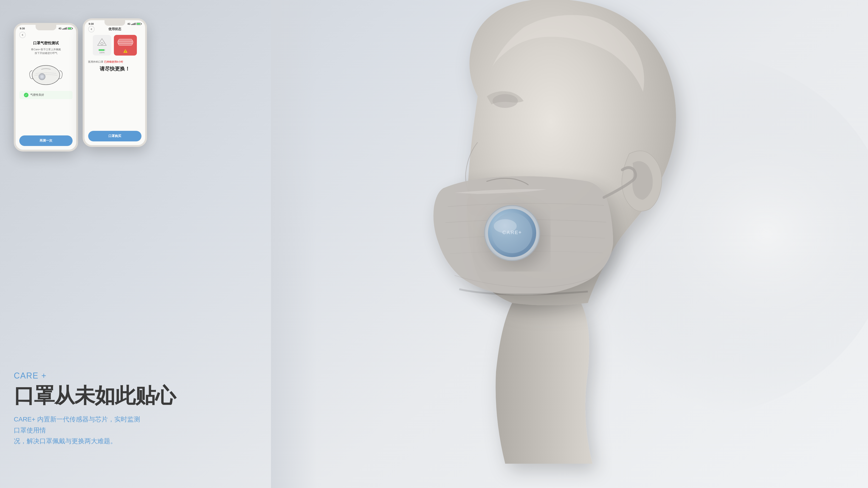 The height and width of the screenshot is (488, 868). I want to click on status-icons-2: 4G, so click(134, 24).